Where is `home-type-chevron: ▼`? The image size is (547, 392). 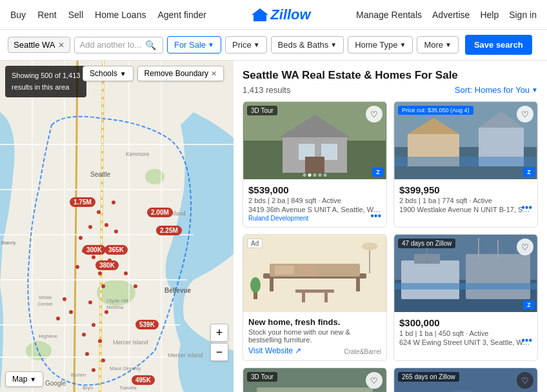 home-type-chevron: ▼ is located at coordinates (403, 45).